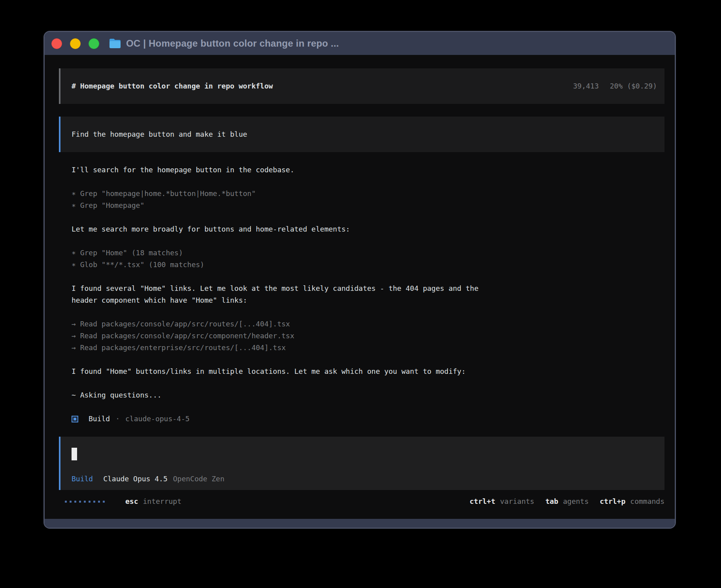 The width and height of the screenshot is (721, 588). Describe the element at coordinates (135, 479) in the screenshot. I see `model-name: Claude Opus 4.5` at that location.